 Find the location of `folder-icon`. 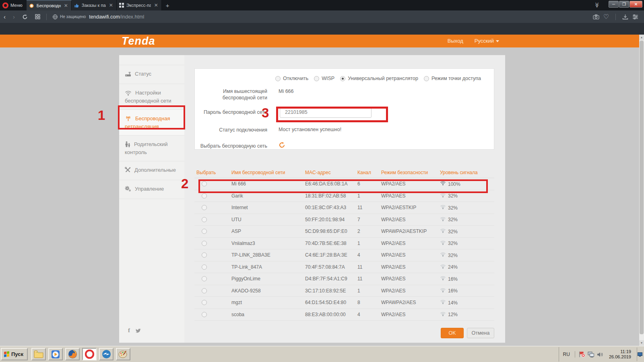

folder-icon is located at coordinates (39, 354).